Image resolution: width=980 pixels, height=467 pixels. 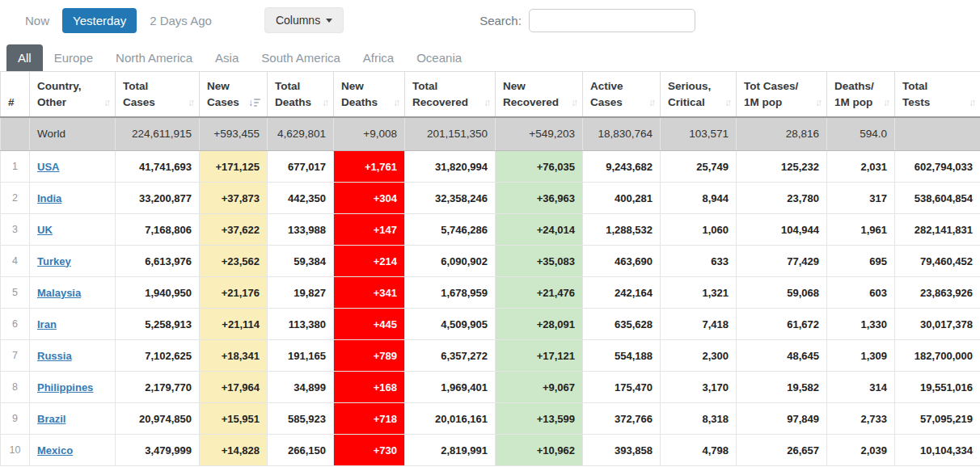 What do you see at coordinates (301, 134) in the screenshot?
I see `cell-total_deaths: 4,629,801` at bounding box center [301, 134].